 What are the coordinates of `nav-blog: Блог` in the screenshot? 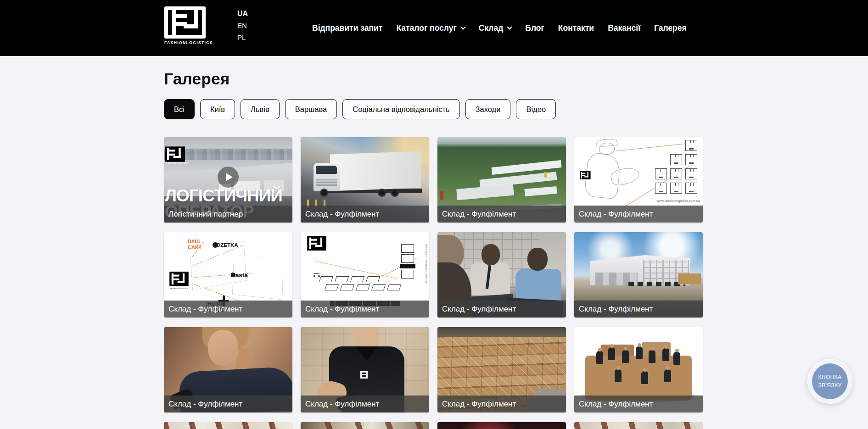 It's located at (534, 28).